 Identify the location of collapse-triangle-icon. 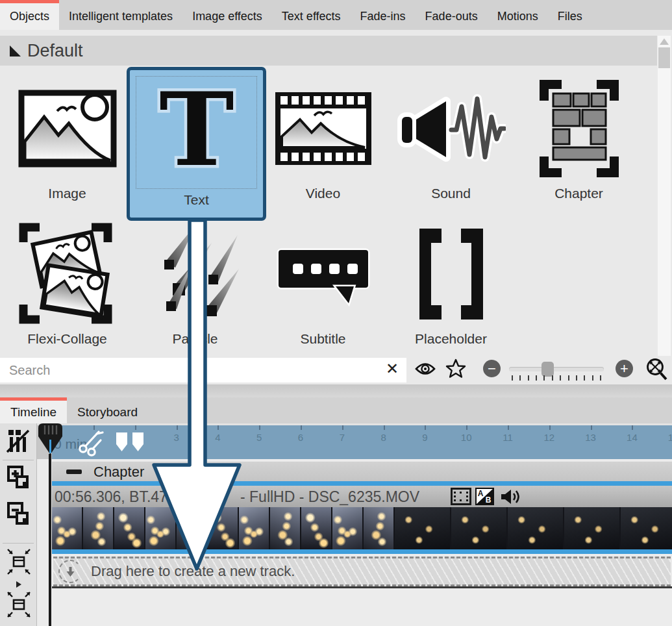
(16, 51).